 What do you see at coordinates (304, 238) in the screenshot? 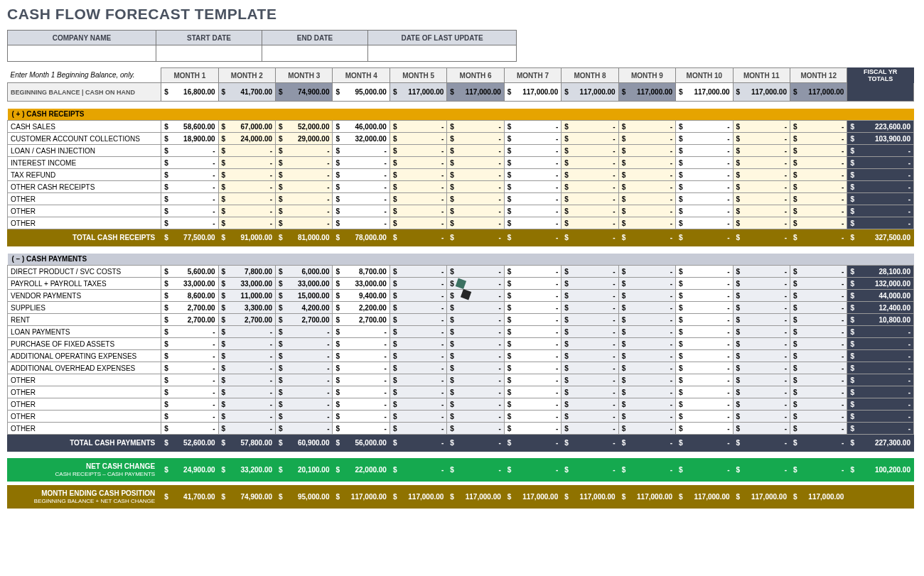
I see `money-cell: $81,000.00` at bounding box center [304, 238].